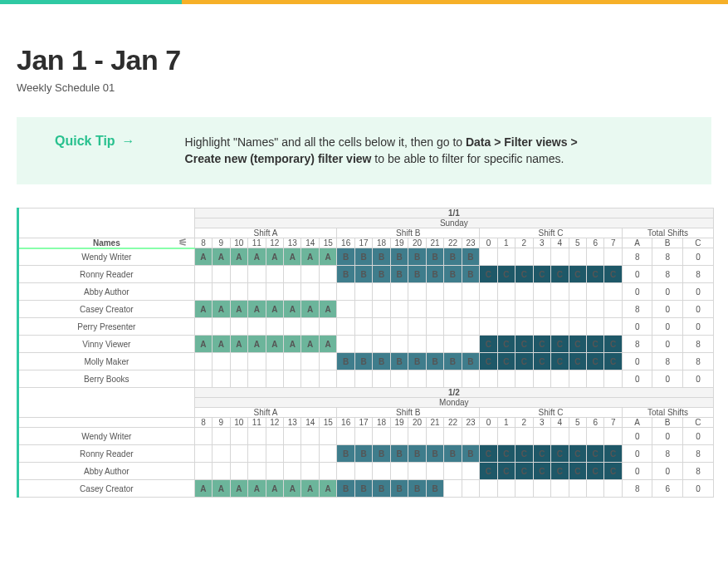 The image size is (728, 569). Describe the element at coordinates (106, 362) in the screenshot. I see `employee-name: Molly Maker` at that location.